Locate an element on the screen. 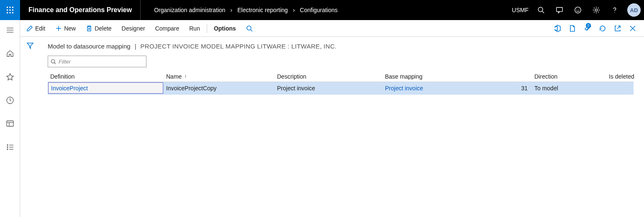 Image resolution: width=644 pixels, height=217 pixels. run-button: Run is located at coordinates (195, 28).